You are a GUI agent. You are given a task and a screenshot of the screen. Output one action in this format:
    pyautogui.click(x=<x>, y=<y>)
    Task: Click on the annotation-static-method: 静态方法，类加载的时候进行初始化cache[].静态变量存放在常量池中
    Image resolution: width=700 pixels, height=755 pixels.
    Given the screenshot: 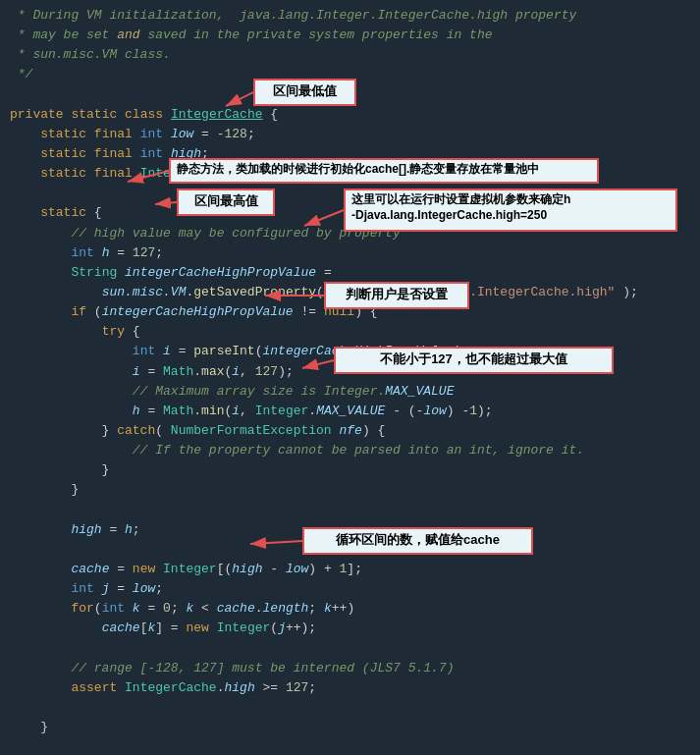 What is the action you would take?
    pyautogui.click(x=384, y=171)
    